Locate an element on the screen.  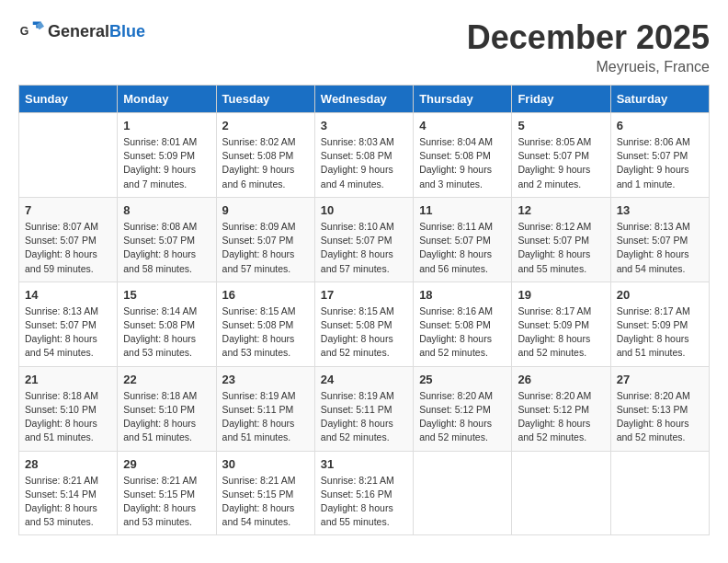
day-number: 18 is located at coordinates (462, 294).